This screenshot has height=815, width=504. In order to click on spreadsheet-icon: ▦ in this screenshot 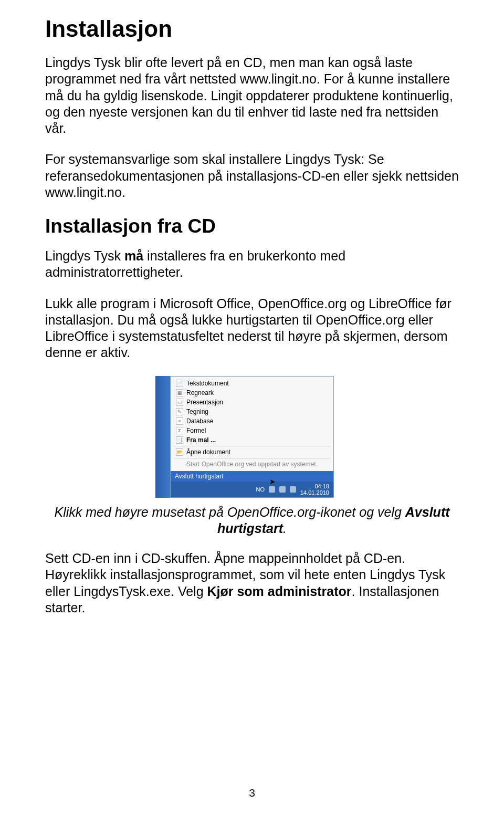, I will do `click(180, 393)`.